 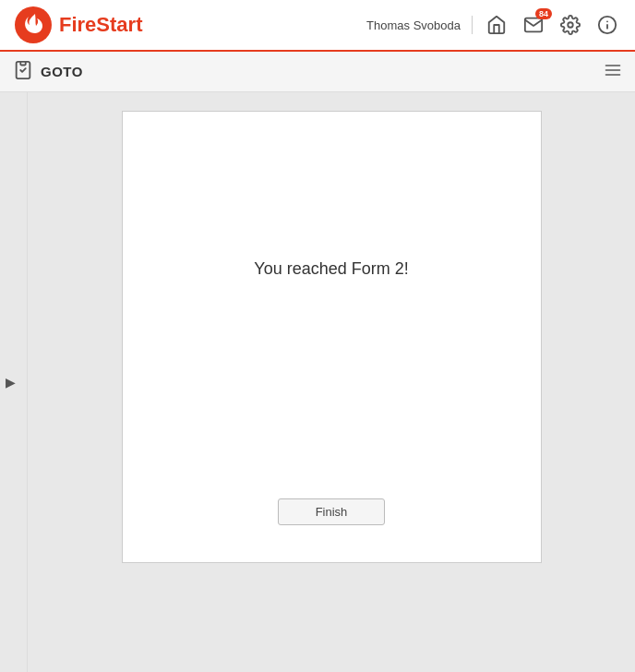 What do you see at coordinates (570, 25) in the screenshot?
I see `settings-button` at bounding box center [570, 25].